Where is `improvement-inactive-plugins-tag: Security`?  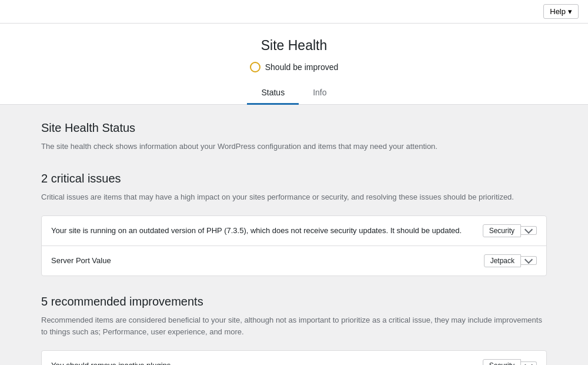 improvement-inactive-plugins-tag: Security is located at coordinates (502, 362).